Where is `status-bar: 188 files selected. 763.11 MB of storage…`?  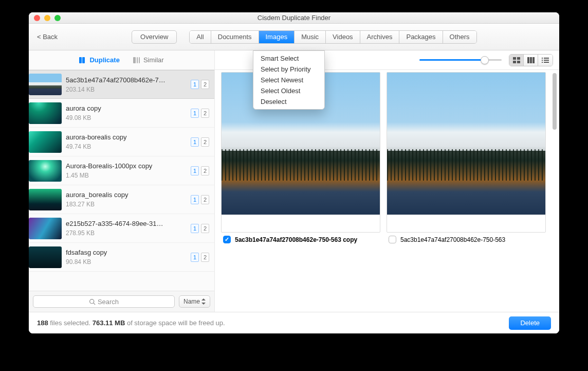
status-bar: 188 files selected. 763.11 MB of storage… is located at coordinates (294, 323).